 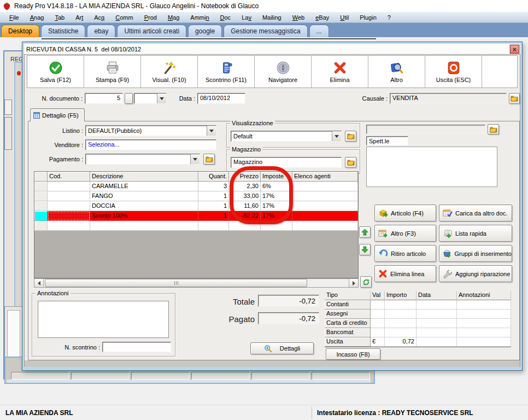 I want to click on refresh-button, so click(x=366, y=282).